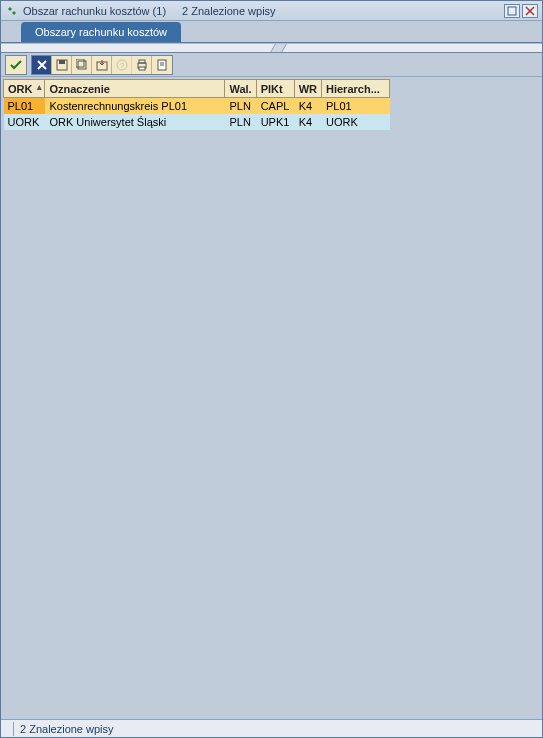 This screenshot has width=543, height=738. I want to click on save-all-icon, so click(82, 65).